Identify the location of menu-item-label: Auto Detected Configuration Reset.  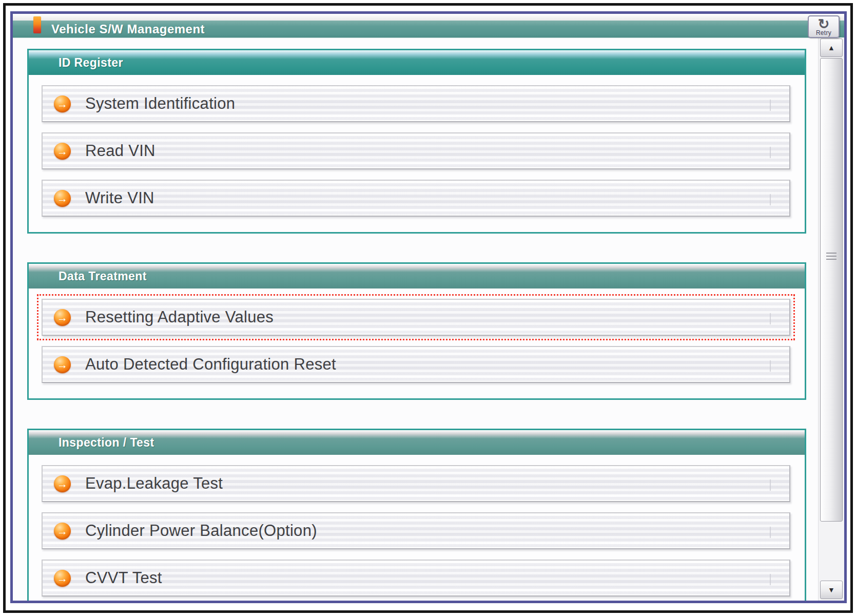
(210, 364).